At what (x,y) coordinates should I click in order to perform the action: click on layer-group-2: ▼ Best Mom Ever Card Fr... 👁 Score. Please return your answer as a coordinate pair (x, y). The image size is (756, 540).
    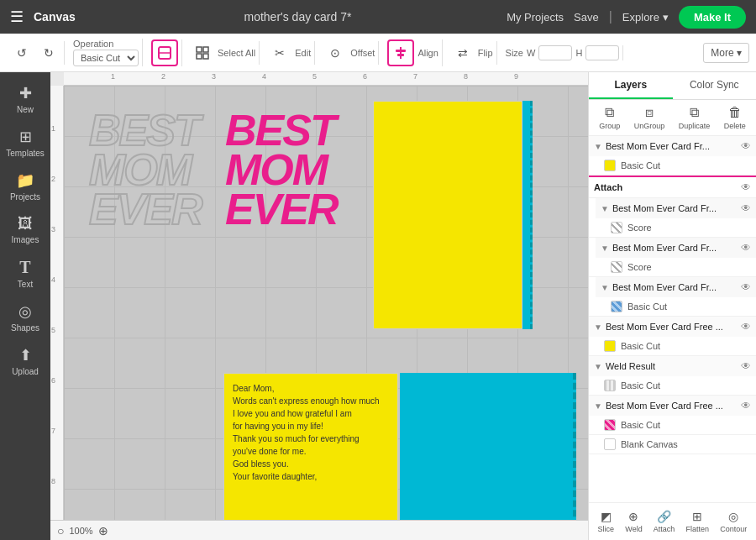
    Looking at the image, I should click on (672, 218).